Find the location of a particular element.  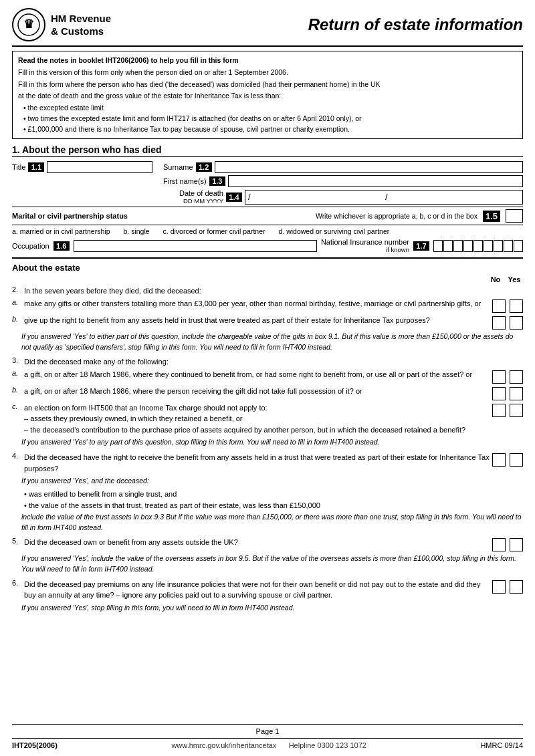

title-input is located at coordinates (100, 167).